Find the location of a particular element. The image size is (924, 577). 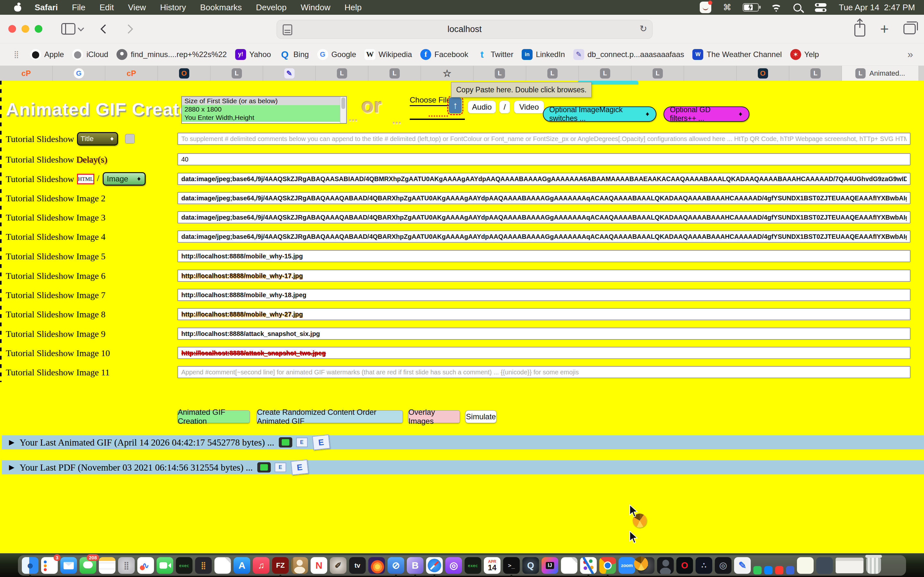

size-option-custom: You Enter Width,Height is located at coordinates (261, 118).